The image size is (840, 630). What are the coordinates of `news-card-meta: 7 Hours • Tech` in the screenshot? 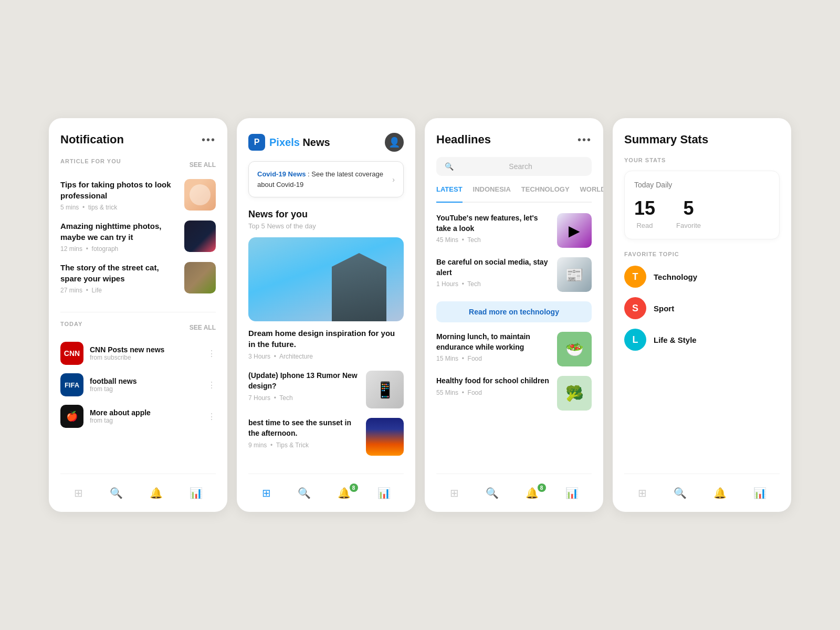 It's located at (303, 398).